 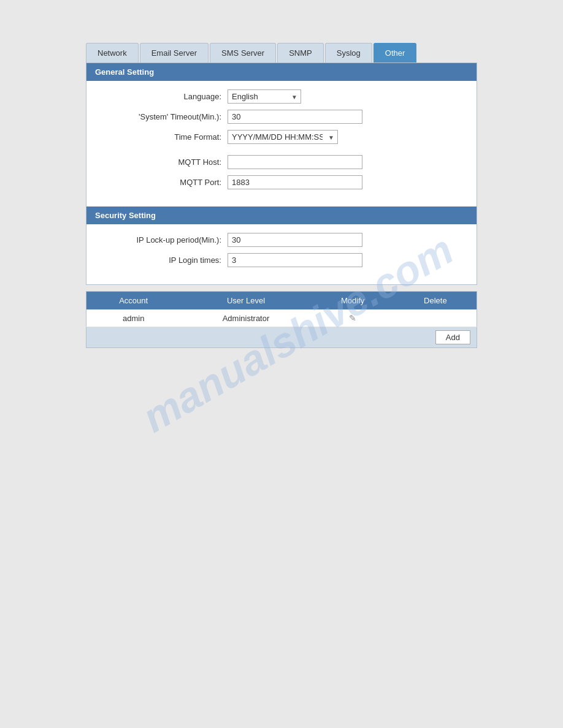 I want to click on security-setting-form: IP Lock-up period(Min.): IP Login times:, so click(x=282, y=254).